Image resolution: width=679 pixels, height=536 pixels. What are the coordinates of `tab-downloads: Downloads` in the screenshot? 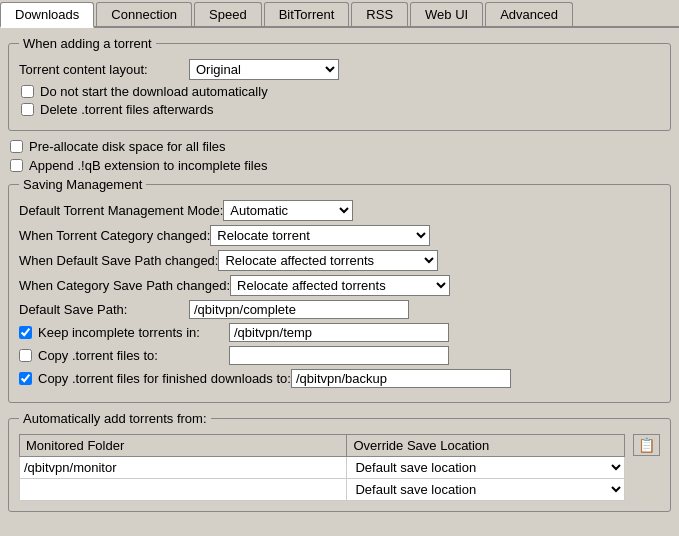 It's located at (47, 15).